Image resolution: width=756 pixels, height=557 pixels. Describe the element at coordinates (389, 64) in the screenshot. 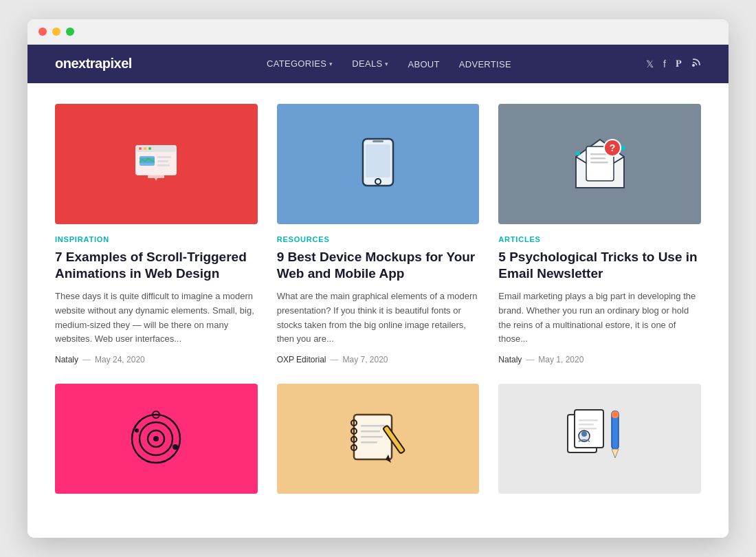

I see `navbar-nav: CATEGORIES ▾ DEALS ▾ ABOUT ADVERTISE` at that location.